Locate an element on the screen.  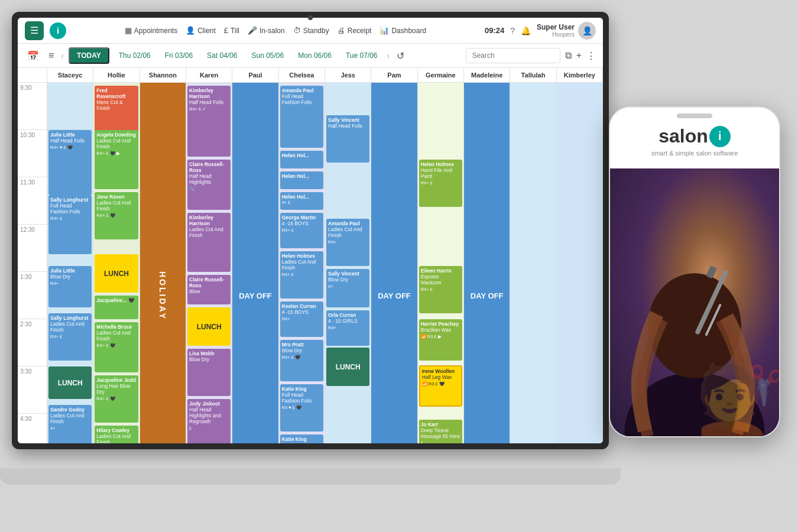
germaine-appt-jo1: Jo Karr Deep Tissue Massage 55 mins £ is located at coordinates (441, 432).